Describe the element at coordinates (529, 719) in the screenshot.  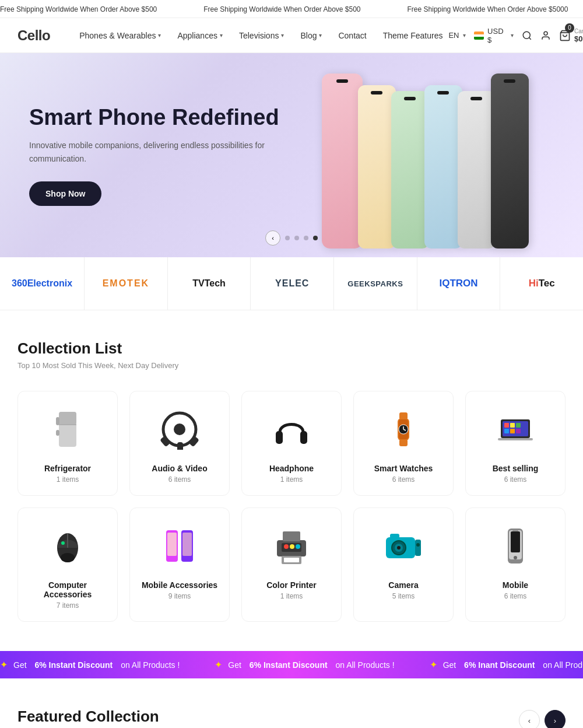
I see `featured-prev-button: ‹` at that location.